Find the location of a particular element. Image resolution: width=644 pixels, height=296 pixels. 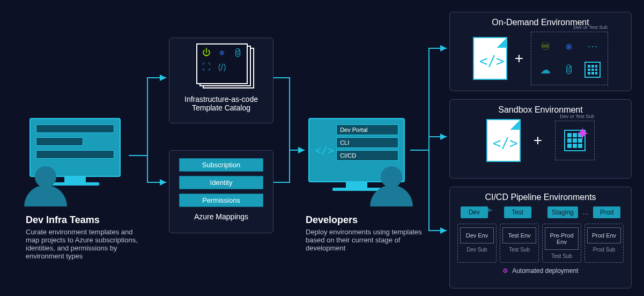

developers-title: Developers is located at coordinates (365, 220).